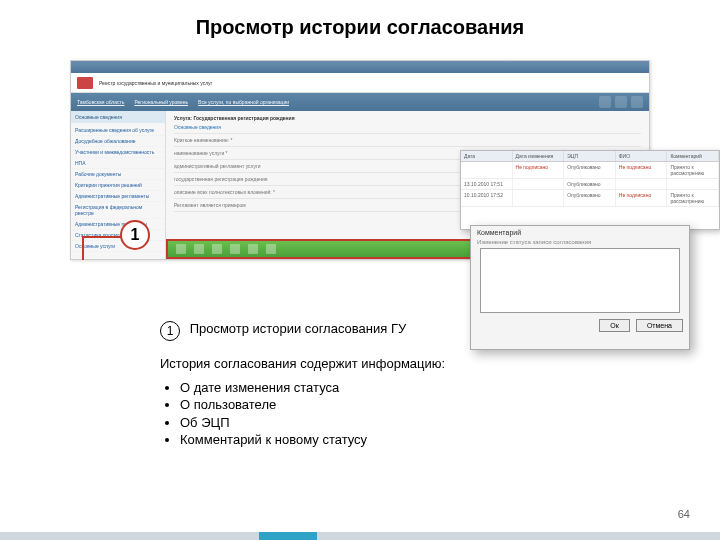  Describe the element at coordinates (487, 184) in the screenshot. I see `grid-cell: 13.10.2010 17:51` at that location.